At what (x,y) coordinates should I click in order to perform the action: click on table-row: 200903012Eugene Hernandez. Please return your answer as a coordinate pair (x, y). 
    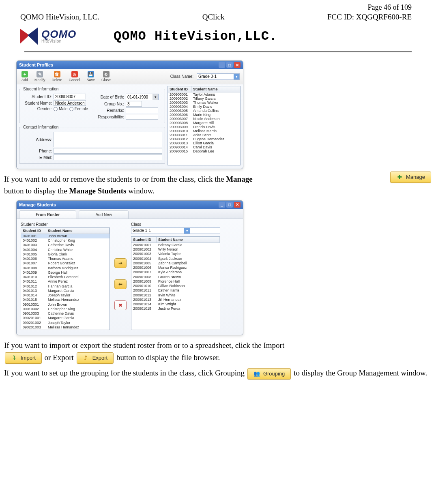
    Looking at the image, I should click on (204, 139).